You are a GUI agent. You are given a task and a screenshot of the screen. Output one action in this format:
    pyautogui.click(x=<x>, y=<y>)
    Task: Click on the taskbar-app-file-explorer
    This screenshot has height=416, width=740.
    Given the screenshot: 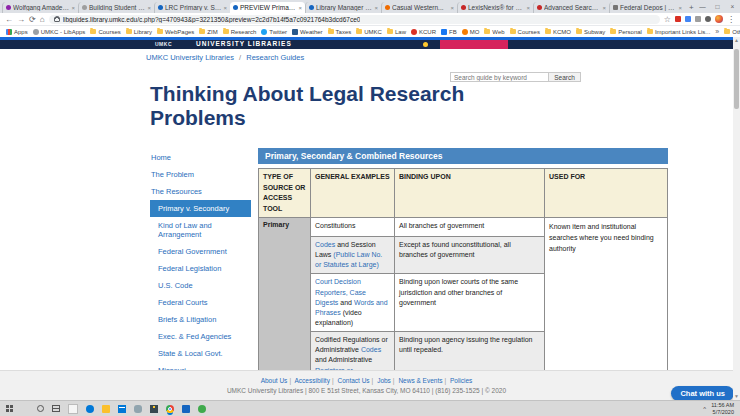 What is the action you would take?
    pyautogui.click(x=106, y=409)
    